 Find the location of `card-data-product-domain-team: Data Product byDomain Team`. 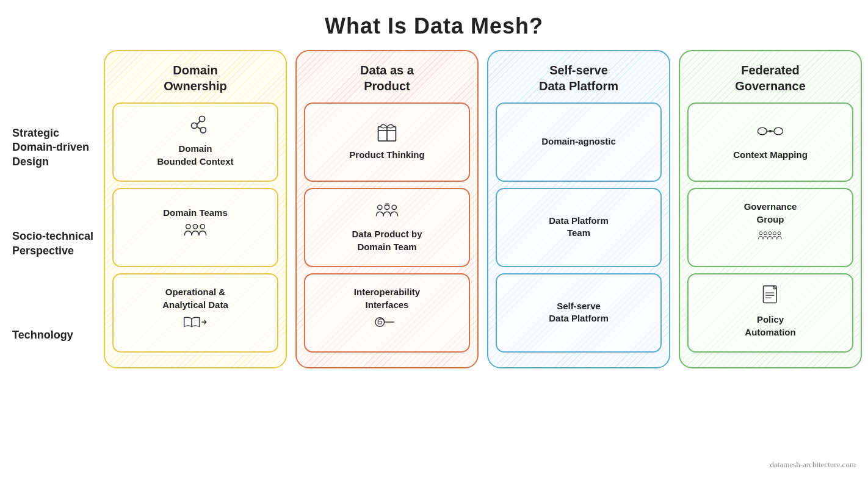

card-data-product-domain-team: Data Product byDomain Team is located at coordinates (387, 228).